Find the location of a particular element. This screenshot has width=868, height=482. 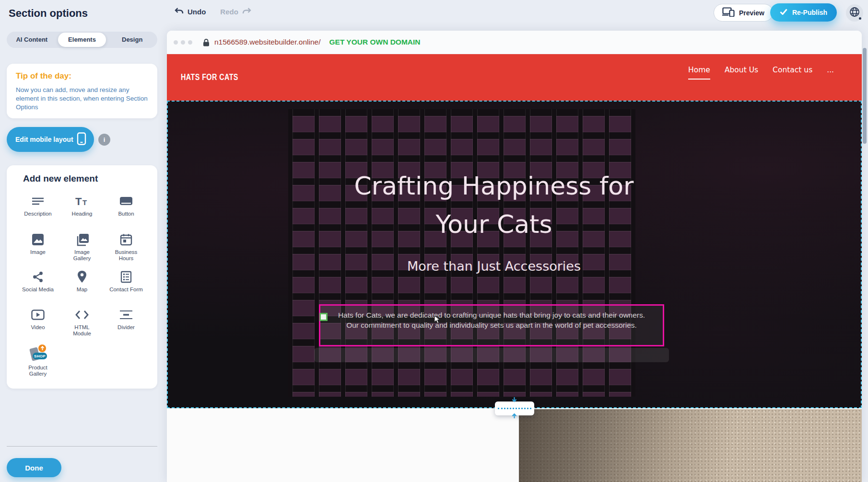

lock-icon is located at coordinates (206, 42).